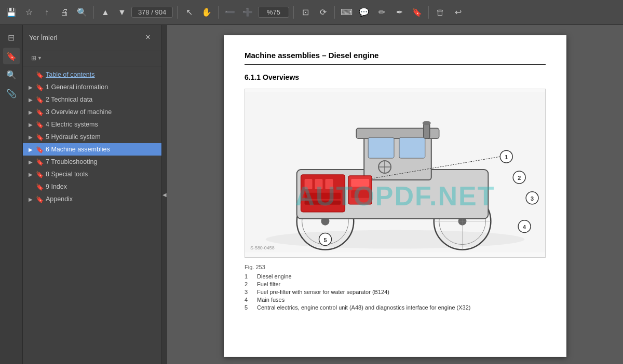  Describe the element at coordinates (249, 300) in the screenshot. I see `fig-item-number: 4` at that location.